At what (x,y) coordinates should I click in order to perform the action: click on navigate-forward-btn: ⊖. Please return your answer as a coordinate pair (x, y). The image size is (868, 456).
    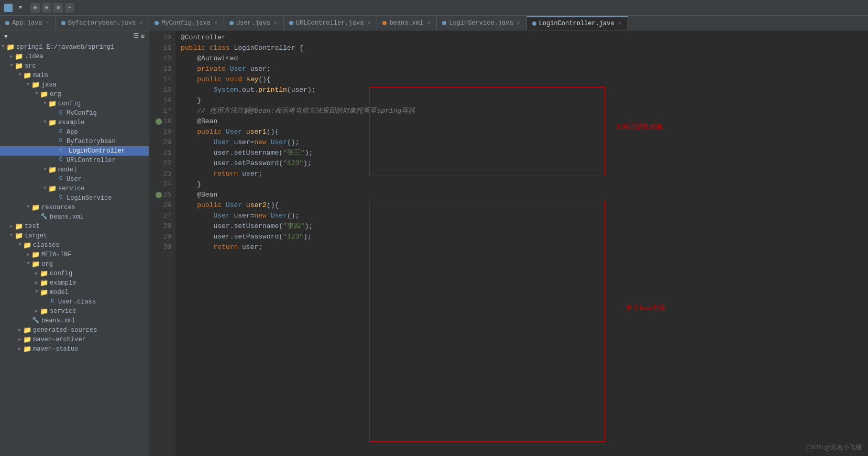
    Looking at the image, I should click on (47, 8).